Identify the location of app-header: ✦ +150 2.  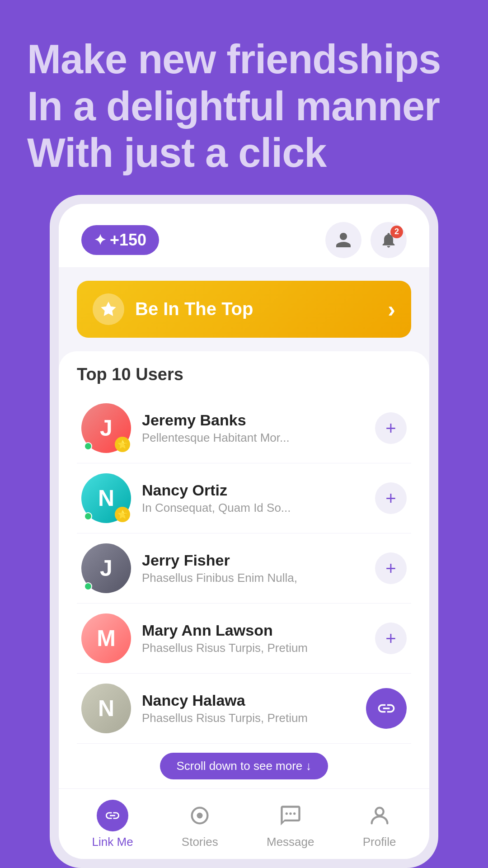
(244, 236).